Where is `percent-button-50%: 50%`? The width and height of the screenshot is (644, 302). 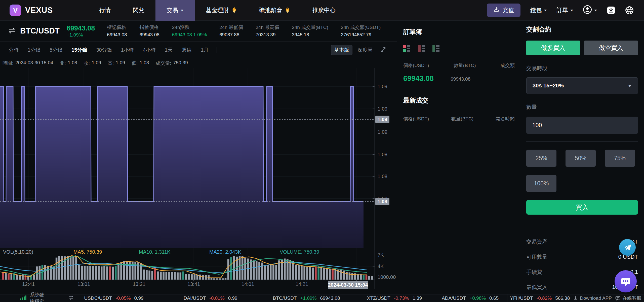 percent-button-50%: 50% is located at coordinates (581, 158).